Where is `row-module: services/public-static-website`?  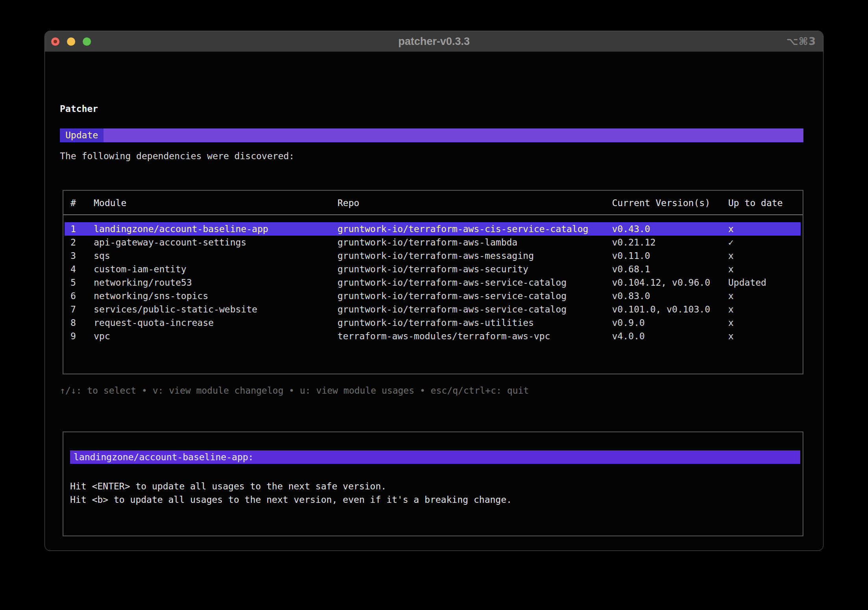 row-module: services/public-static-website is located at coordinates (176, 309).